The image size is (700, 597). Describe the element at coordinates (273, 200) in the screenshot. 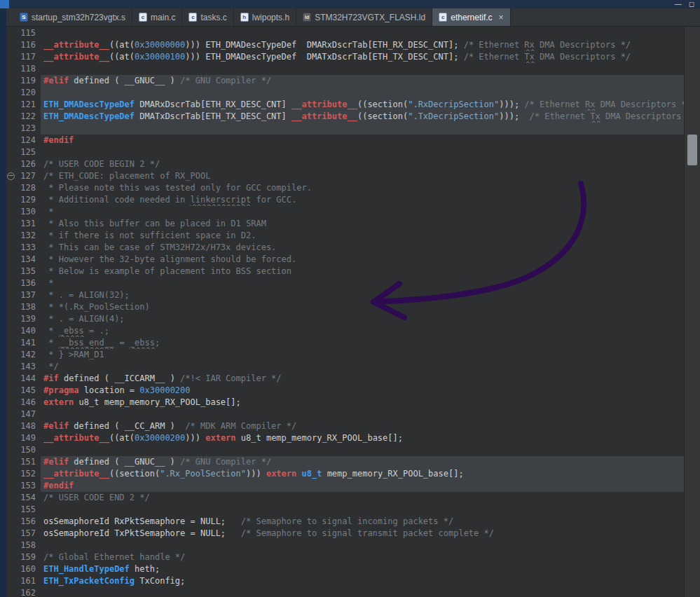

I see `code-token: for GCC.` at that location.